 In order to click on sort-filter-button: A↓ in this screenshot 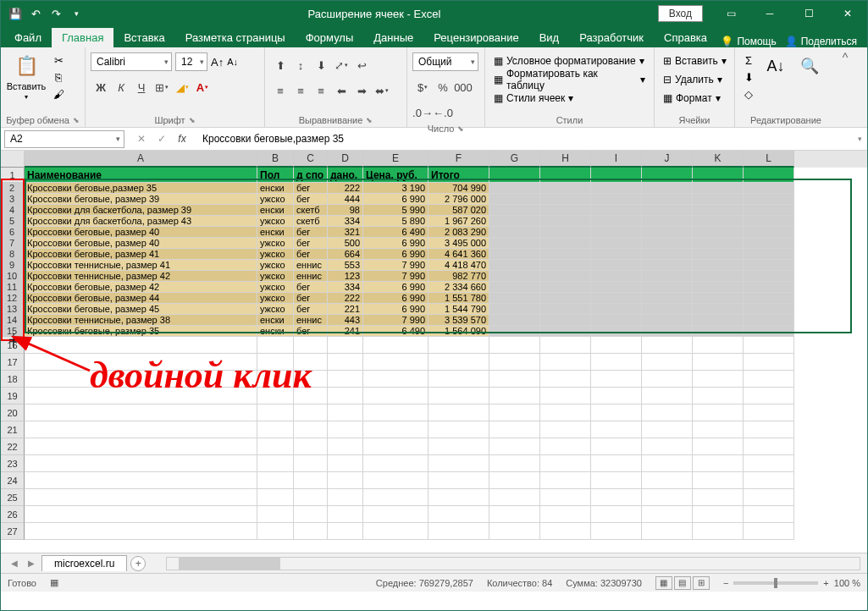, I will do `click(776, 77)`.